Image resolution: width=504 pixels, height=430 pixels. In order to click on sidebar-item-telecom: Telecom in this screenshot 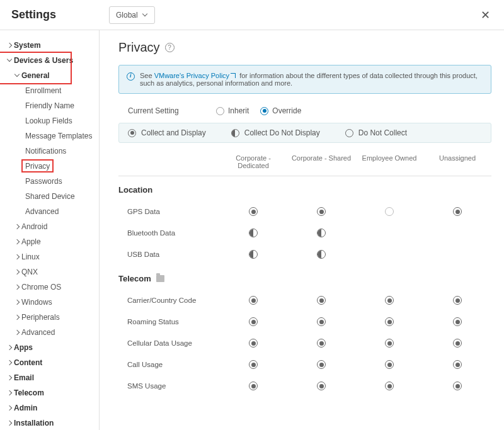, I will do `click(49, 393)`.